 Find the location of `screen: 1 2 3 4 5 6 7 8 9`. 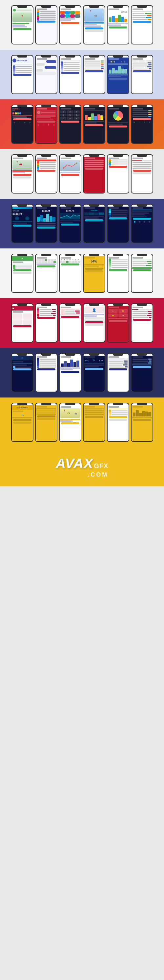

screen: 1 2 3 4 5 6 7 8 9 is located at coordinates (70, 125).